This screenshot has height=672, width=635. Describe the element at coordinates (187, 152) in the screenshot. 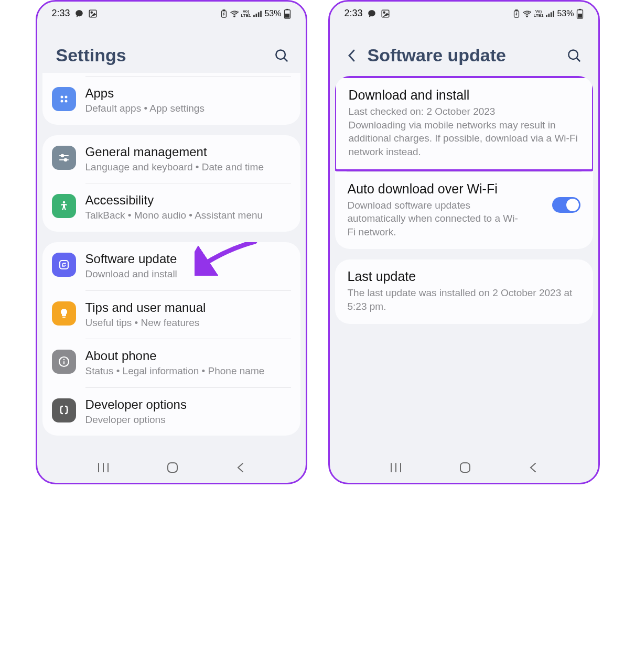

I see `row-label: General management` at that location.